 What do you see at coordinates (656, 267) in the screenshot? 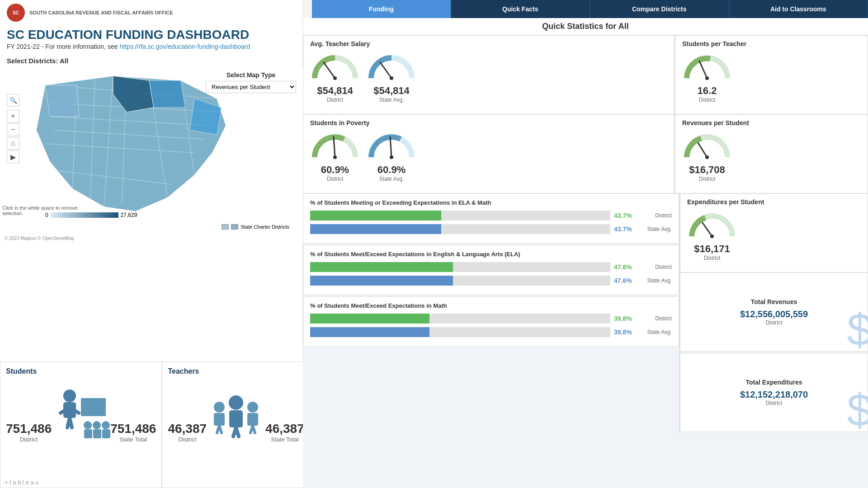
I see `bar-legend-2-d: District` at bounding box center [656, 267].